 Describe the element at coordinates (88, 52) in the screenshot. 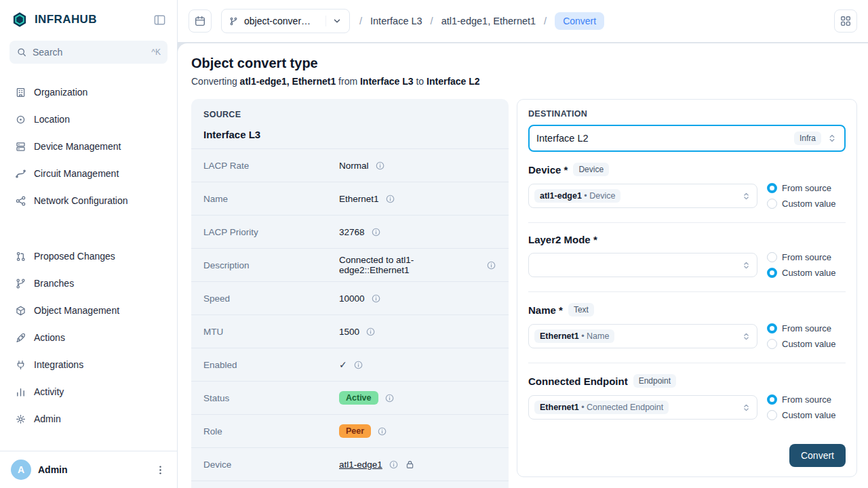

I see `search-box: ^K` at that location.